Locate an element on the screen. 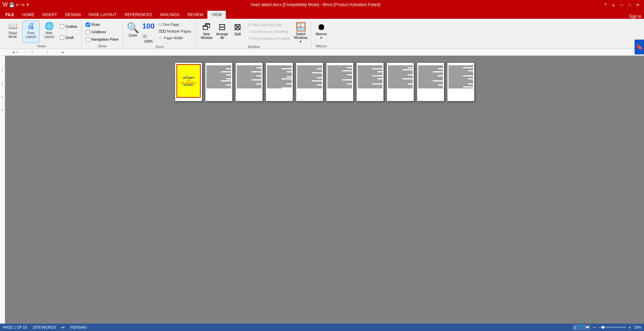  zoom-100-label: 100% is located at coordinates (149, 42).